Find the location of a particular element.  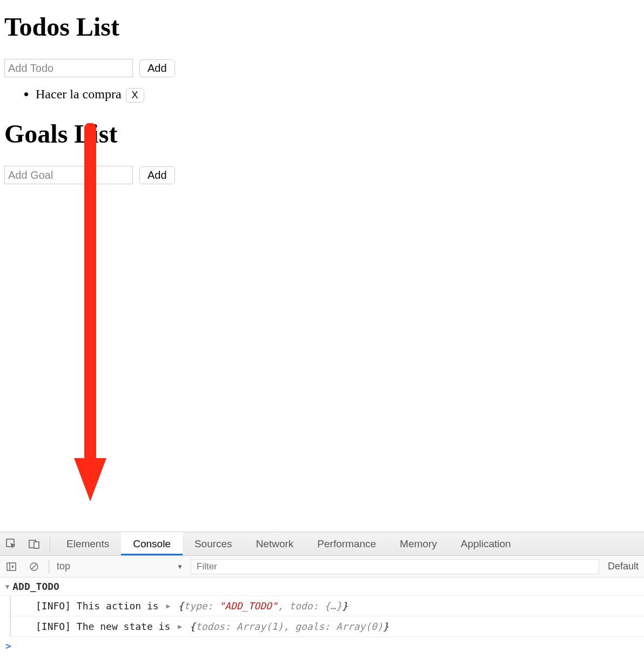

todos-heading: Todos List is located at coordinates (322, 27).